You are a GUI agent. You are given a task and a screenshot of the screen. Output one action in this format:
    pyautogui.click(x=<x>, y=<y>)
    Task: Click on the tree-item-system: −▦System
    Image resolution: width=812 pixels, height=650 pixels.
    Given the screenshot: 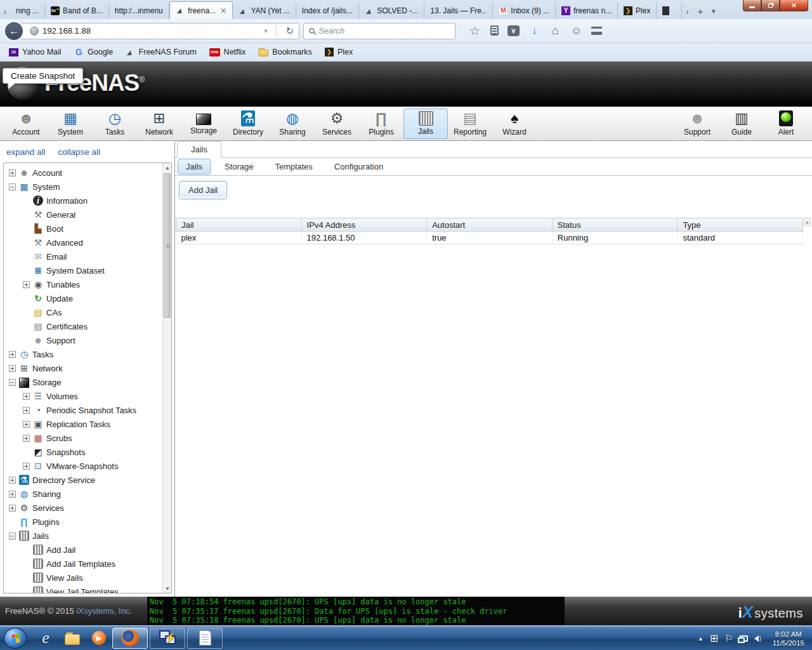 What is the action you would take?
    pyautogui.click(x=82, y=187)
    